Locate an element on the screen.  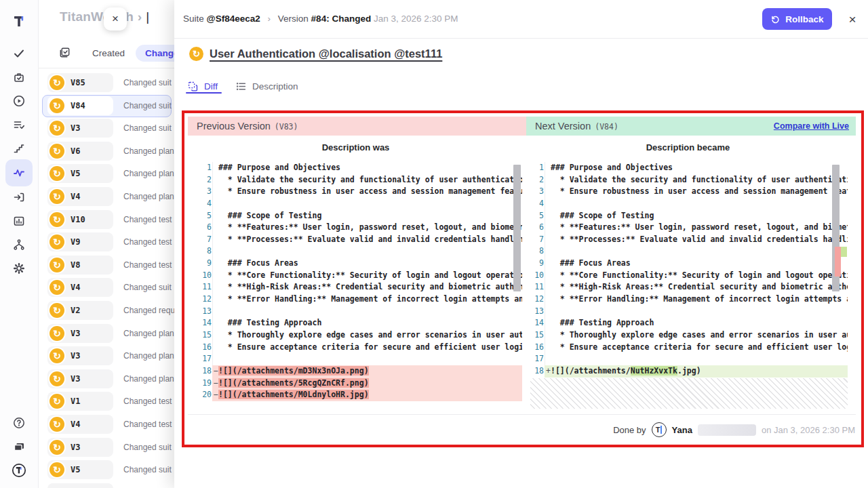
compare-with-live-link: Compare with Live is located at coordinates (811, 126).